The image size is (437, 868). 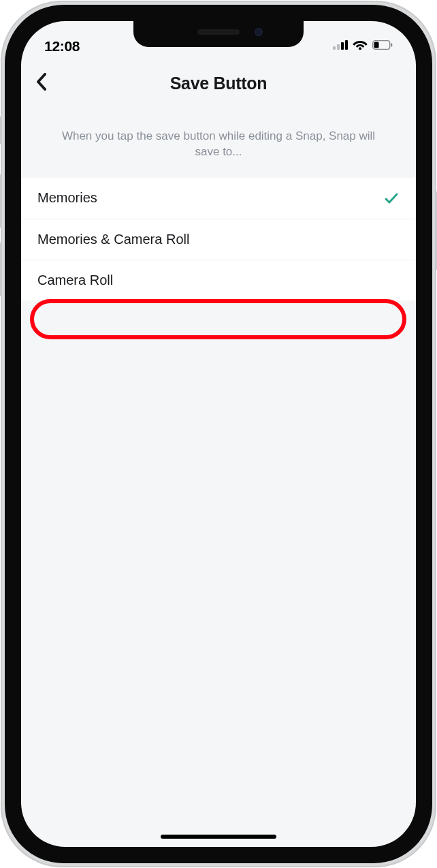 What do you see at coordinates (219, 83) in the screenshot?
I see `page-title: Save Button` at bounding box center [219, 83].